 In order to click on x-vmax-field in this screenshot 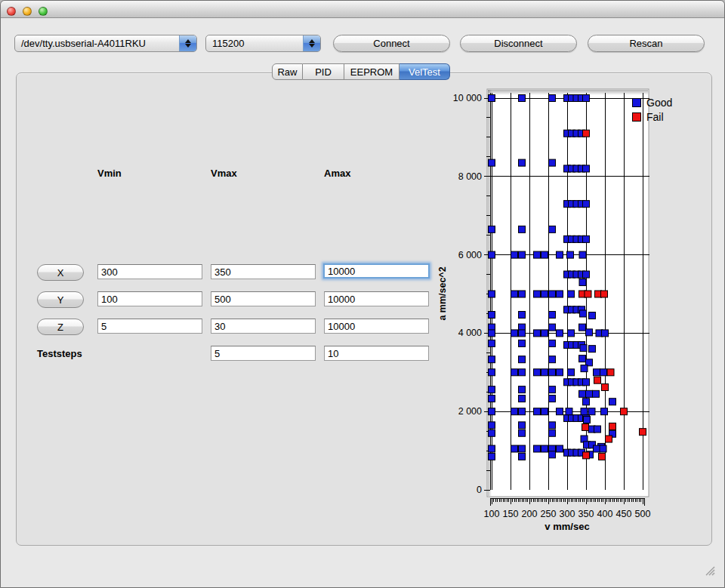, I will do `click(263, 272)`.